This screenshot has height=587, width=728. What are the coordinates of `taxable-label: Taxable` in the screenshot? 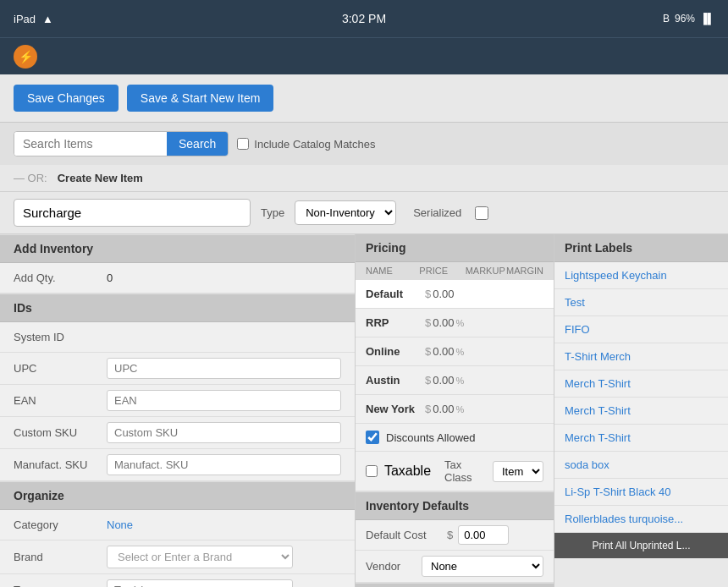 It's located at (408, 471).